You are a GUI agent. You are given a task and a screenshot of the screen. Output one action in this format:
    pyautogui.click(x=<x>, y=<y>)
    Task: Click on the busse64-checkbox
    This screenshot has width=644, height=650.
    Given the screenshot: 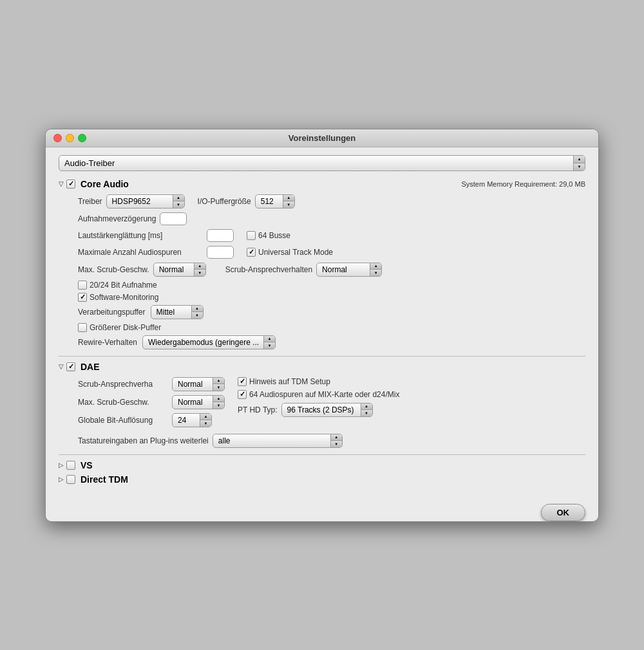 What is the action you would take?
    pyautogui.click(x=251, y=236)
    